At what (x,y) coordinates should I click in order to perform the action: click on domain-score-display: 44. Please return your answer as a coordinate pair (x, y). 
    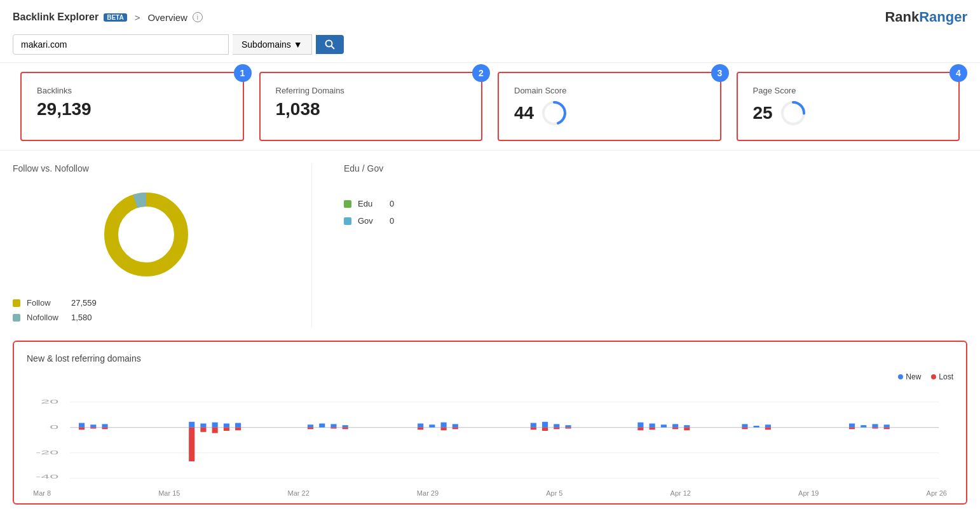
    Looking at the image, I should click on (609, 113).